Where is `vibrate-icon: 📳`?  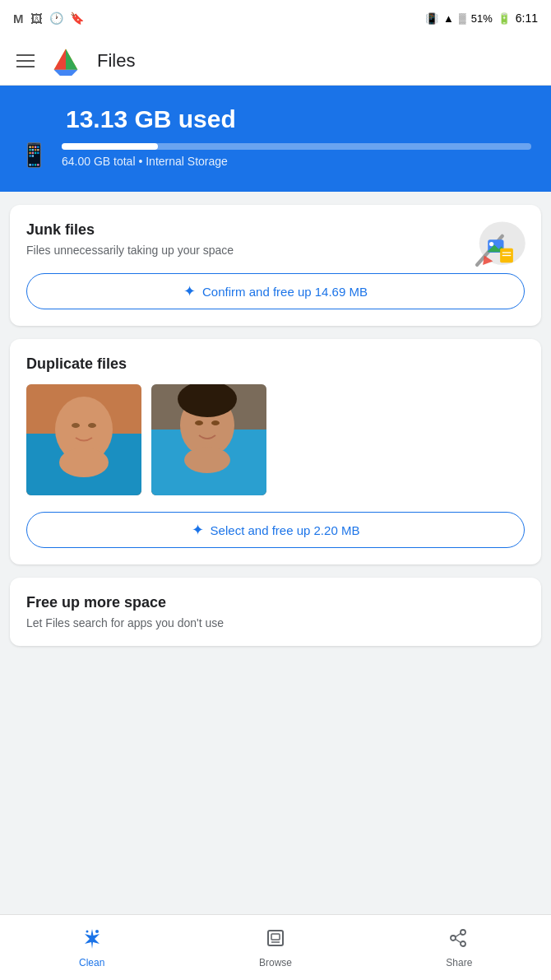 vibrate-icon: 📳 is located at coordinates (432, 18).